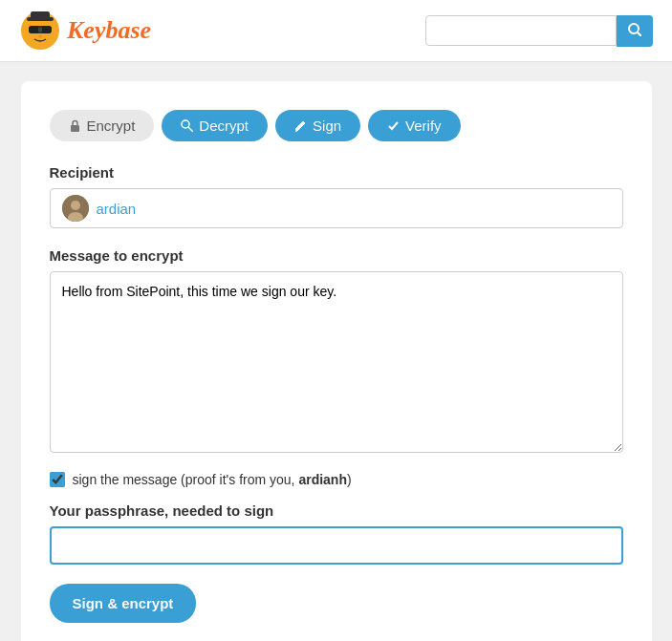  What do you see at coordinates (123, 604) in the screenshot?
I see `sign-encrypt-button: Sign & encrypt` at bounding box center [123, 604].